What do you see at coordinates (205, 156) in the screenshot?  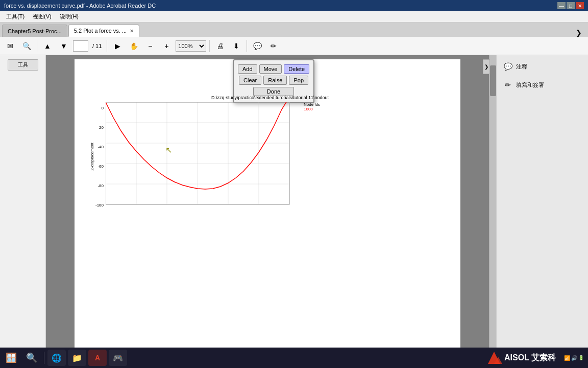 I see `chart-svg-container: 0 0.01 0.02 0.03 0.04 0.05 0.059956 Time` at bounding box center [205, 156].